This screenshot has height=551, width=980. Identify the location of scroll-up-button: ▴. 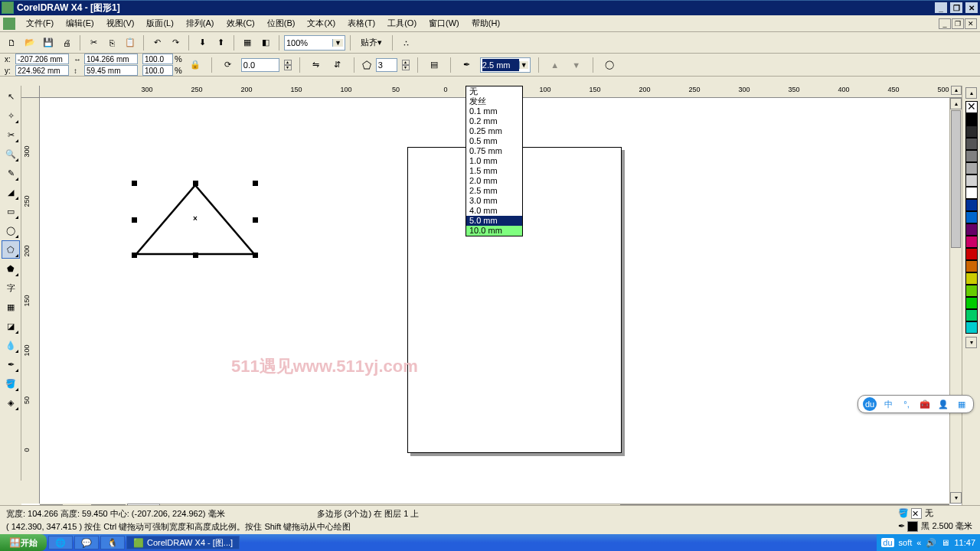
(956, 90).